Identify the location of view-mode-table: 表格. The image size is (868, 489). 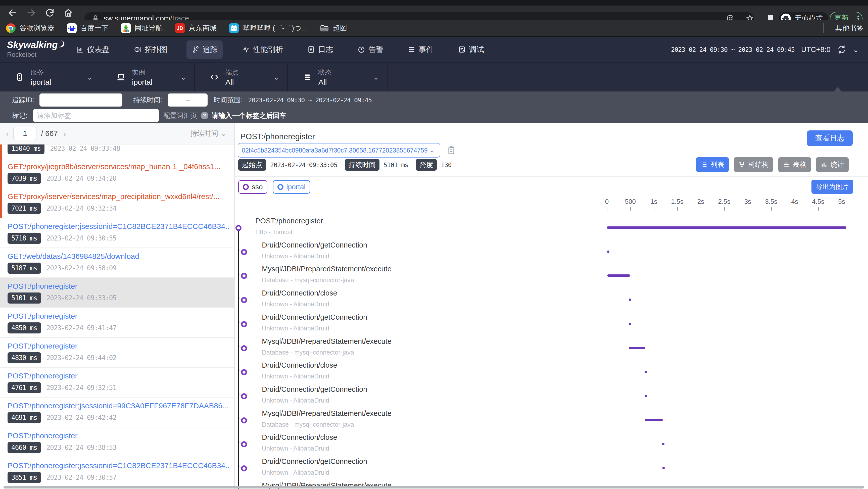
(795, 164).